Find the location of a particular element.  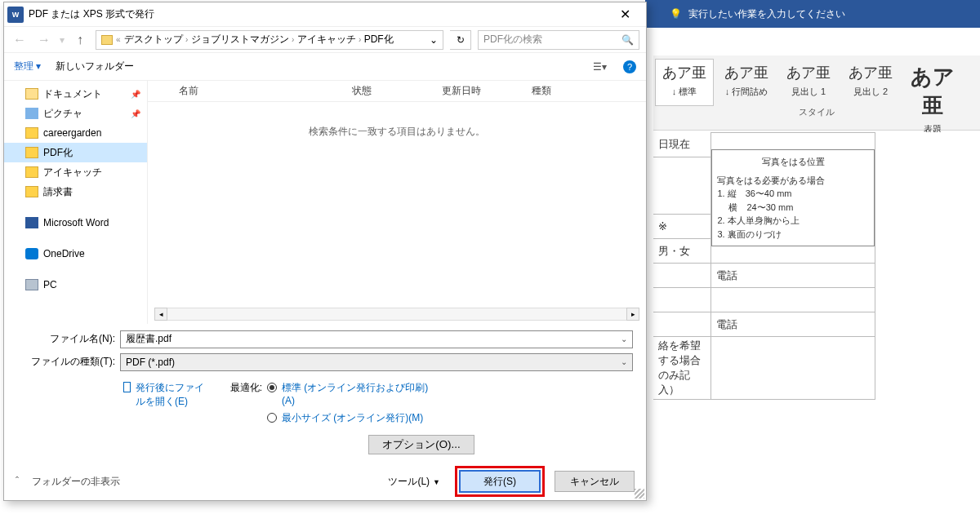

tree-item: careergarden is located at coordinates (75, 133).